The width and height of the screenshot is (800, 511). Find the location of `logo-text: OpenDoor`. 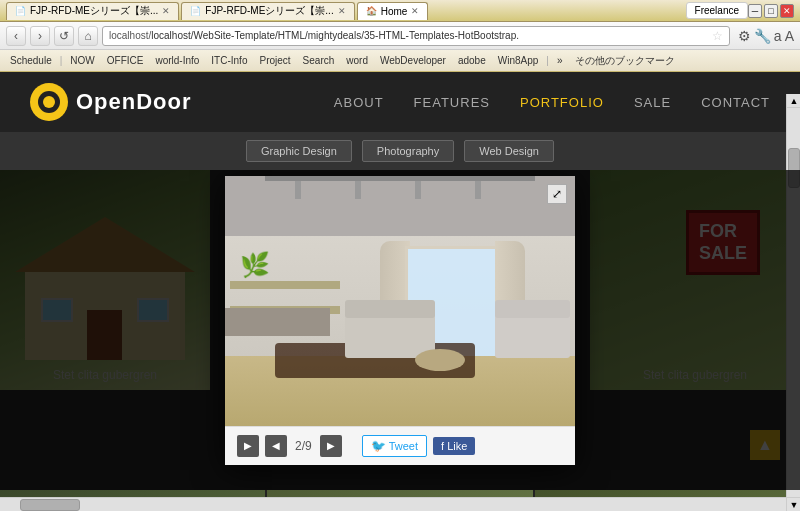

logo-text: OpenDoor is located at coordinates (134, 102).